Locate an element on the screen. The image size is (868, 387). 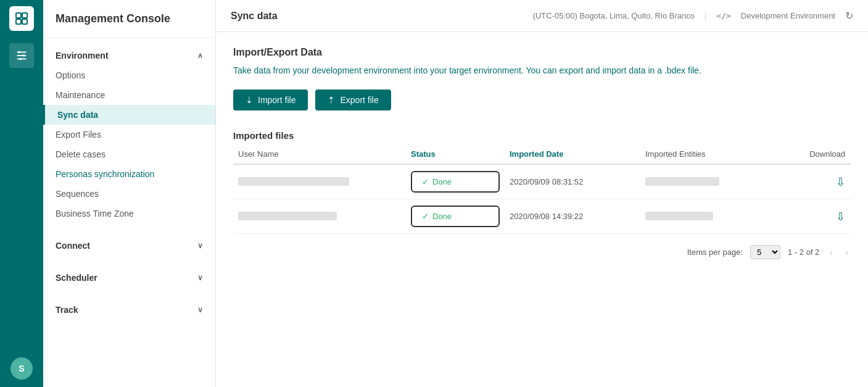
header-download: Download is located at coordinates (813, 154).